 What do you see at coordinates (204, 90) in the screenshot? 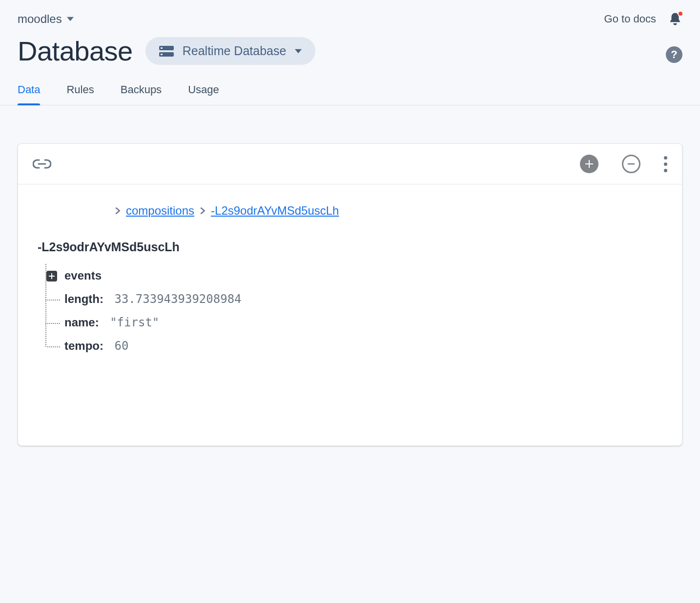
I see `tab-usage: Usage` at bounding box center [204, 90].